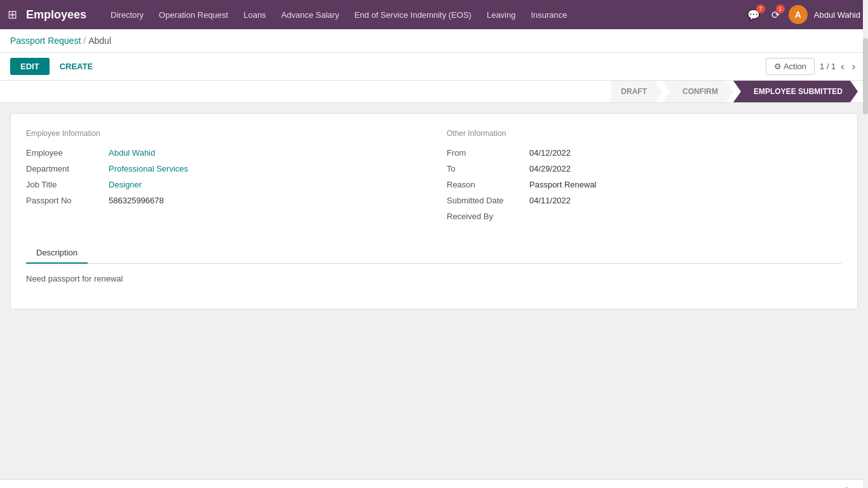 This screenshot has width=868, height=488. I want to click on refresh-button: ⟳ 1, so click(775, 15).